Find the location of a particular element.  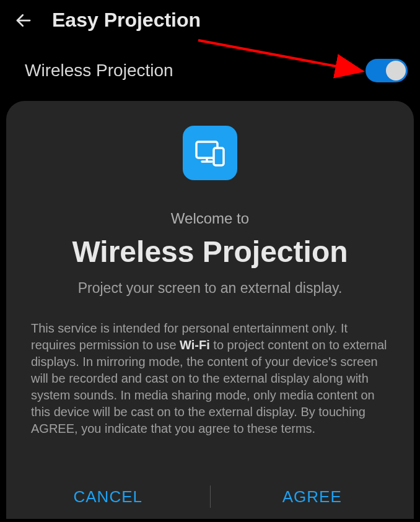

projection-app-icon is located at coordinates (210, 153).